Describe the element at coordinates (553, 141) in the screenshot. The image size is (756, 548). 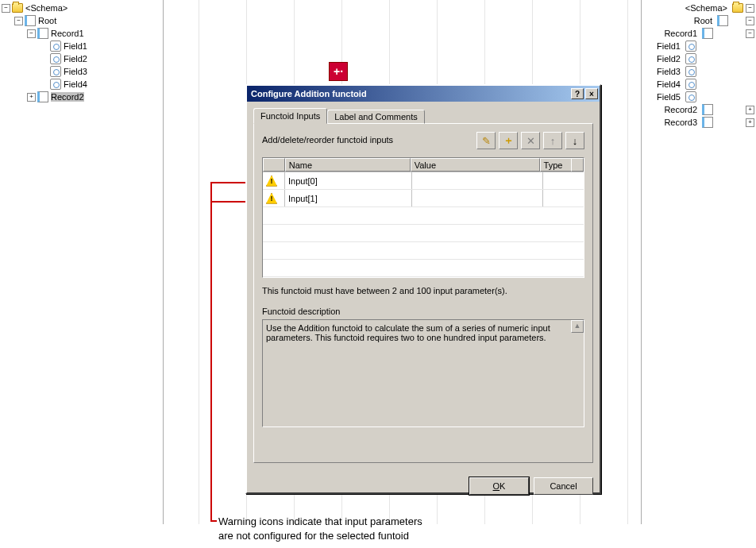
I see `move-up-button: ↑` at that location.